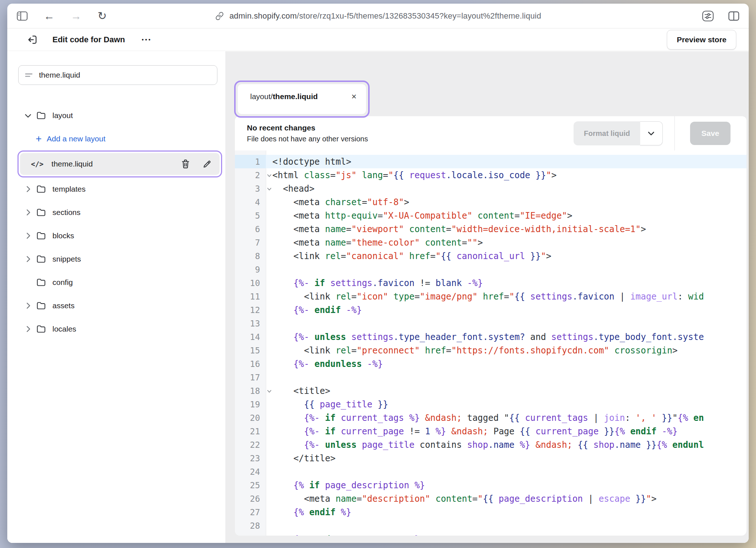 The width and height of the screenshot is (756, 548). I want to click on sidebar-item-locales: locales, so click(117, 329).